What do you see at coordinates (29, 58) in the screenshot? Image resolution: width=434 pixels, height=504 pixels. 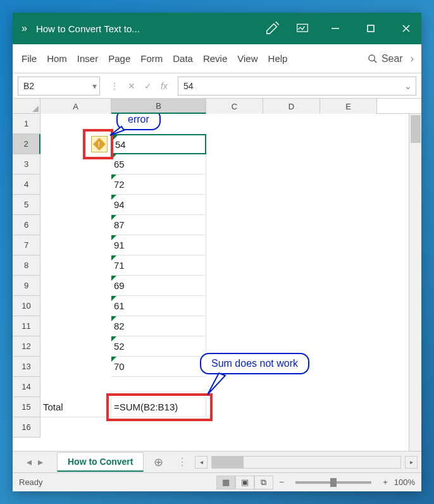 I see `tab-file: File` at bounding box center [29, 58].